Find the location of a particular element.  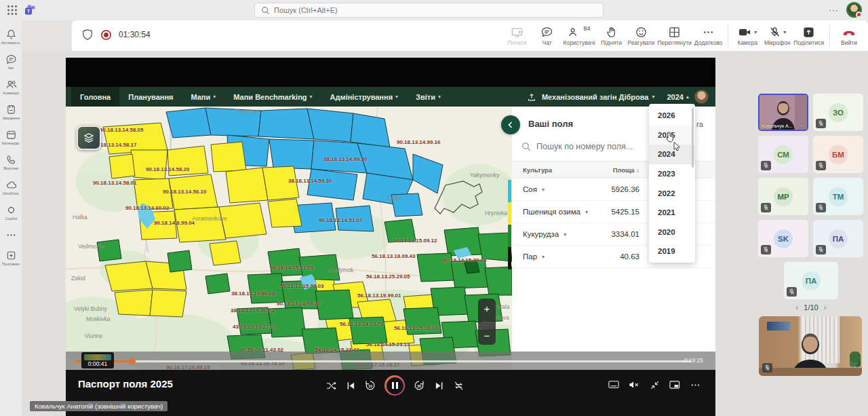

video-seek-bar is located at coordinates (383, 361).